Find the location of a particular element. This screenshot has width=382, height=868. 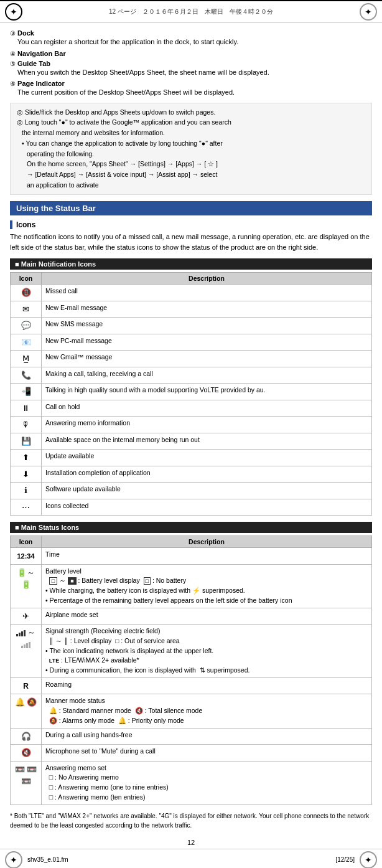

install-icon: ⬇ is located at coordinates (26, 474).